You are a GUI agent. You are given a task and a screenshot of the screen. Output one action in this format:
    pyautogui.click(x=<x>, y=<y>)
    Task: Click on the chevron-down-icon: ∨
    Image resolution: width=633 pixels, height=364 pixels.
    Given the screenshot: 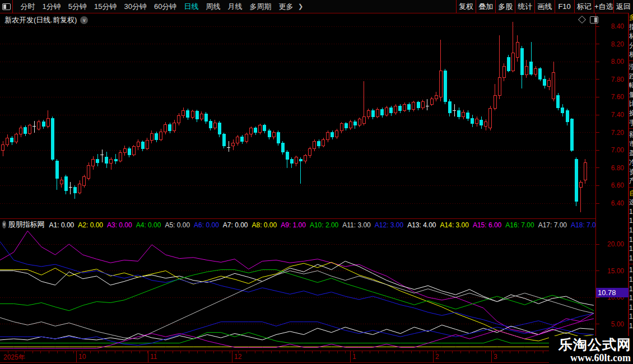 What is the action you would take?
    pyautogui.click(x=84, y=20)
    